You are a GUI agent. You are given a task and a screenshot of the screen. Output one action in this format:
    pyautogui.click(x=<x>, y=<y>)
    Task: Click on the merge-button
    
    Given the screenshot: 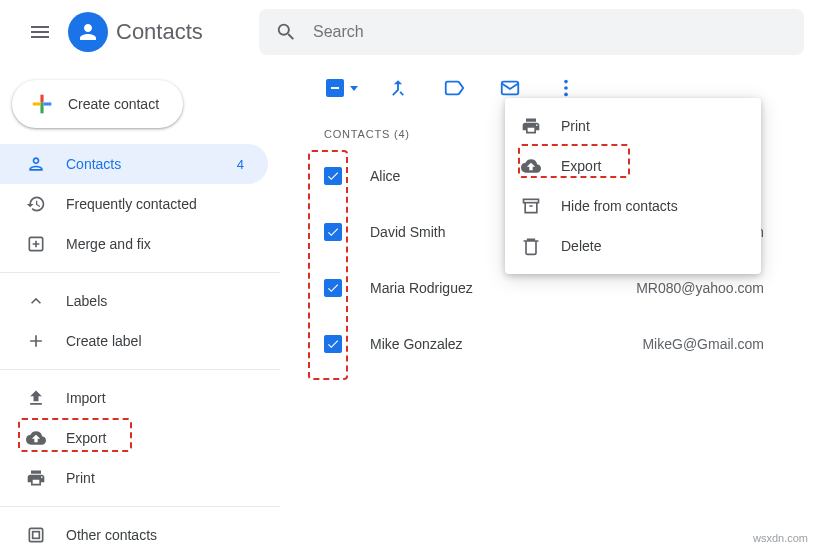 What is the action you would take?
    pyautogui.click(x=398, y=88)
    